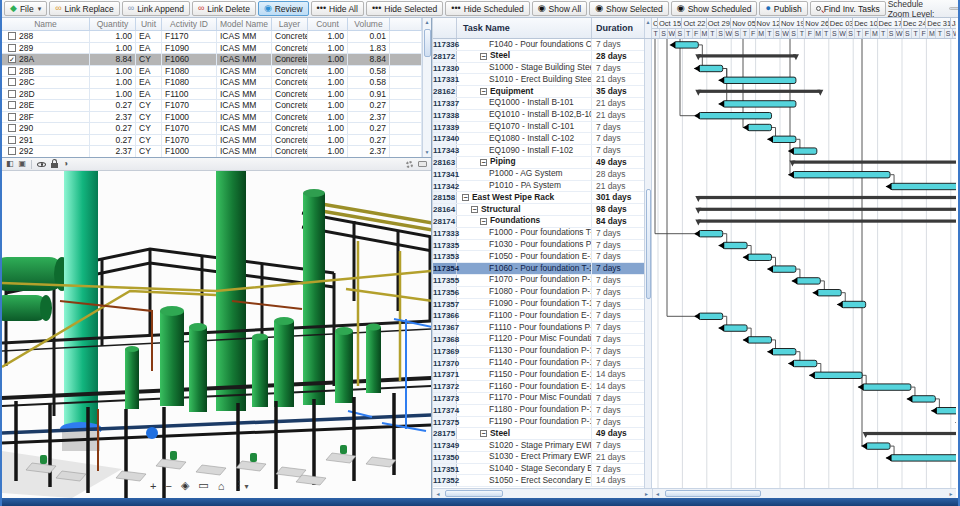 Image resolution: width=960 pixels, height=506 pixels. I want to click on task-row: 117337EQ1000 - Install B-10121 days, so click(538, 104).